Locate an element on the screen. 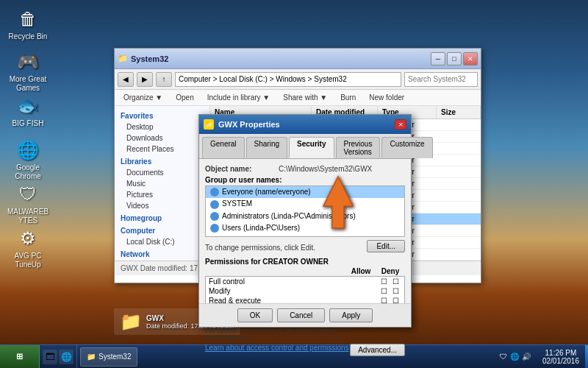 The image size is (588, 368). desktop-icon-malwarebytes: 🛡 MALWAREBYTES is located at coordinates (28, 204).